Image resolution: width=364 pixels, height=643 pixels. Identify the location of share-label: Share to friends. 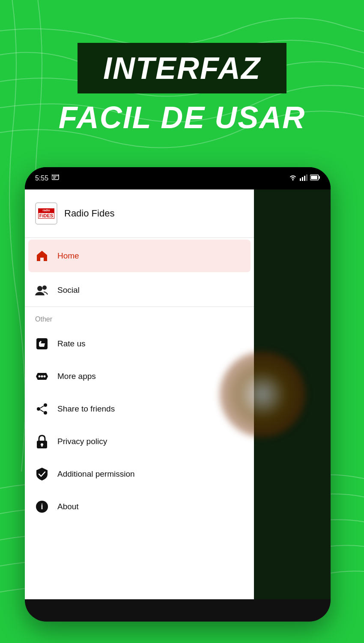
(86, 409).